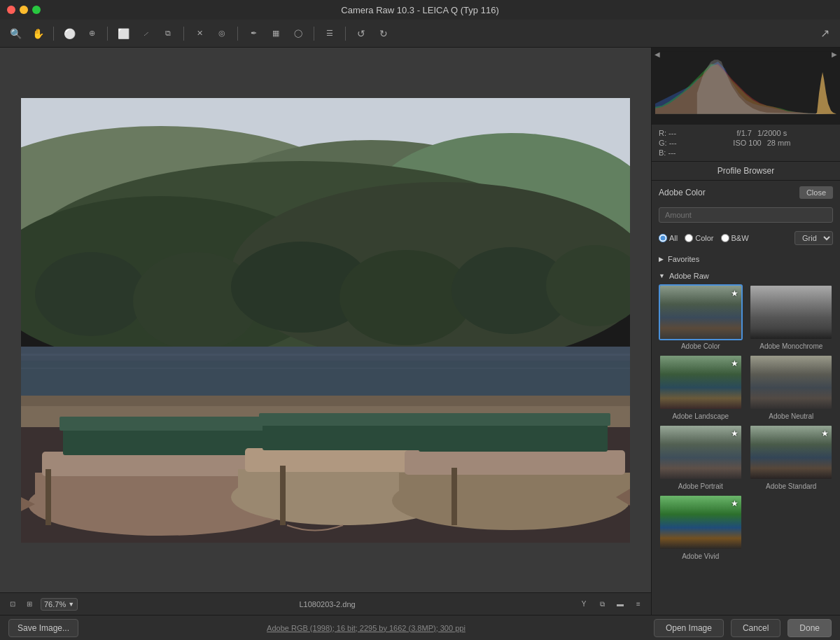 Image resolution: width=840 pixels, height=640 pixels. What do you see at coordinates (762, 143) in the screenshot?
I see `exposure-values: f/1.7 1/2000 s ISO 100 28 mm` at bounding box center [762, 143].